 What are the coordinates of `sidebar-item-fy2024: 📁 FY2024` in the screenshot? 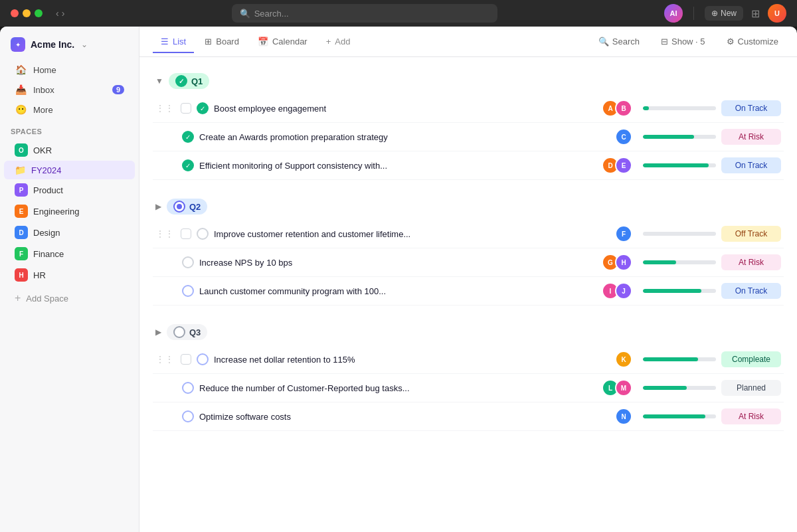 It's located at (69, 170).